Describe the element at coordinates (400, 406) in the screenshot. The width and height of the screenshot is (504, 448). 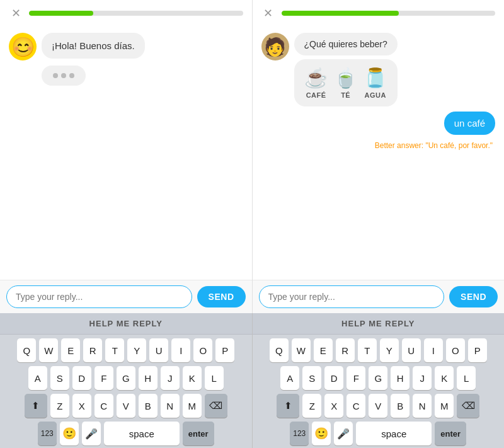
I see `key-b-right: B` at that location.